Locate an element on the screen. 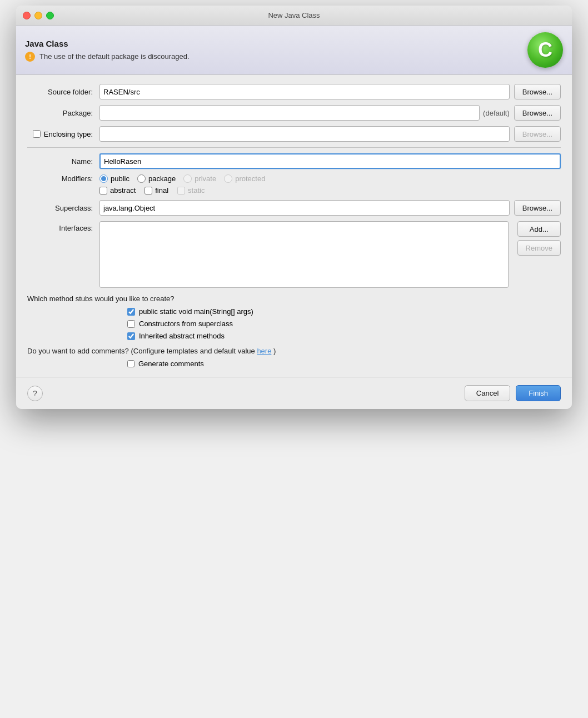 This screenshot has width=588, height=718. interfaces-buttons: Add... Remove is located at coordinates (537, 238).